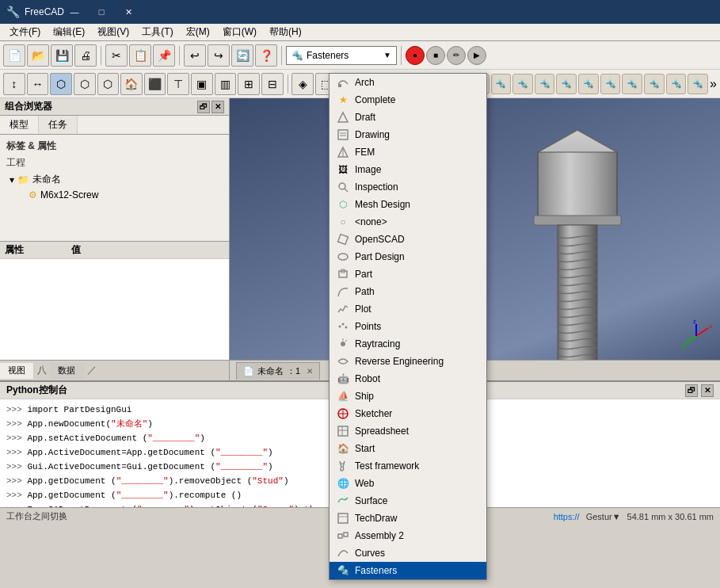  I want to click on wb-complete: ★ Complete, so click(408, 100).